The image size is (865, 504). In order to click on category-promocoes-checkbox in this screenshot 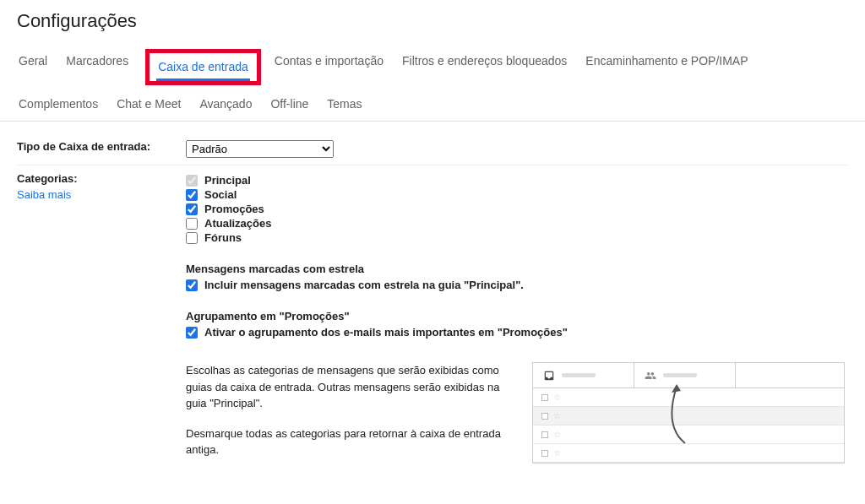, I will do `click(192, 209)`.